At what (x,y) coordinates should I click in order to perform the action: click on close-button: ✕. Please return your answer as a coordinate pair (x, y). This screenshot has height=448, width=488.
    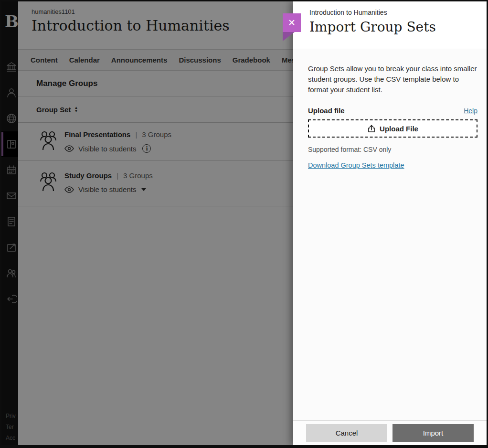
    Looking at the image, I should click on (292, 23).